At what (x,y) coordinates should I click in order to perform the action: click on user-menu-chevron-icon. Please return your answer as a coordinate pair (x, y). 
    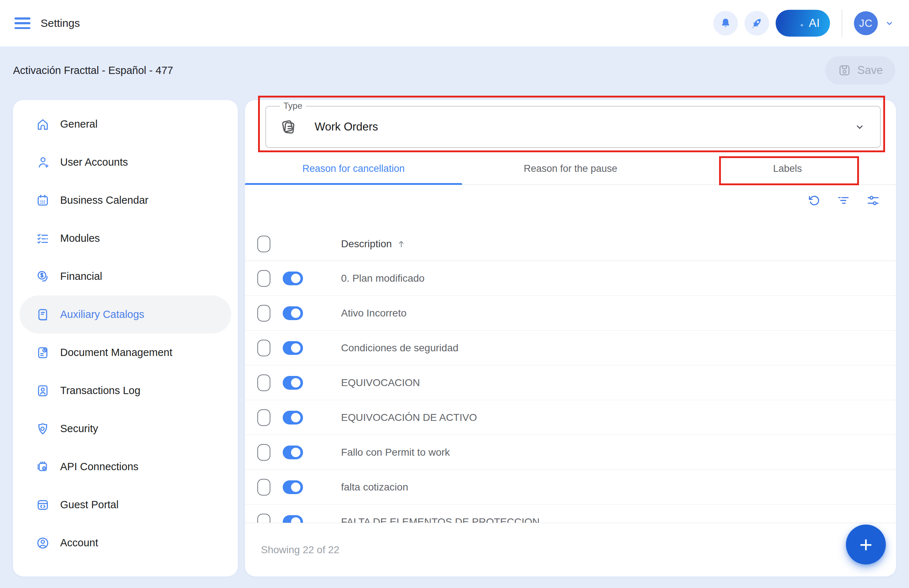
    Looking at the image, I should click on (890, 23).